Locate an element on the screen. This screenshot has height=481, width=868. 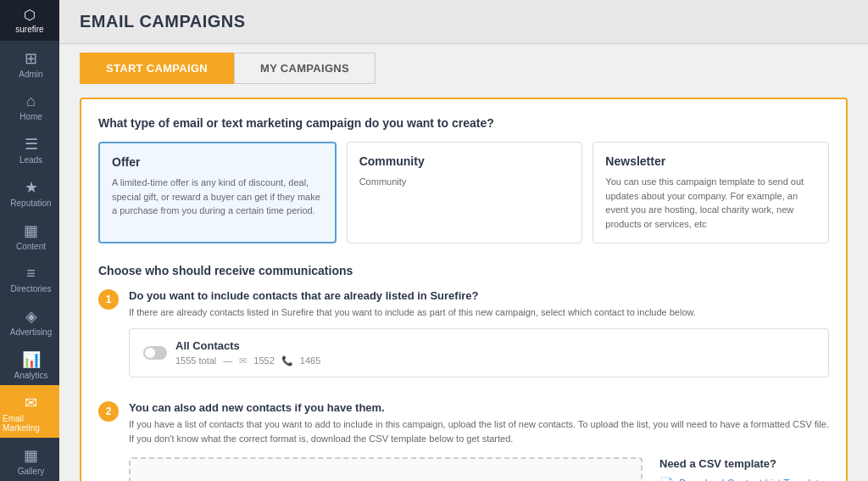
csv-template-title: Need a CSV template? is located at coordinates (744, 463).